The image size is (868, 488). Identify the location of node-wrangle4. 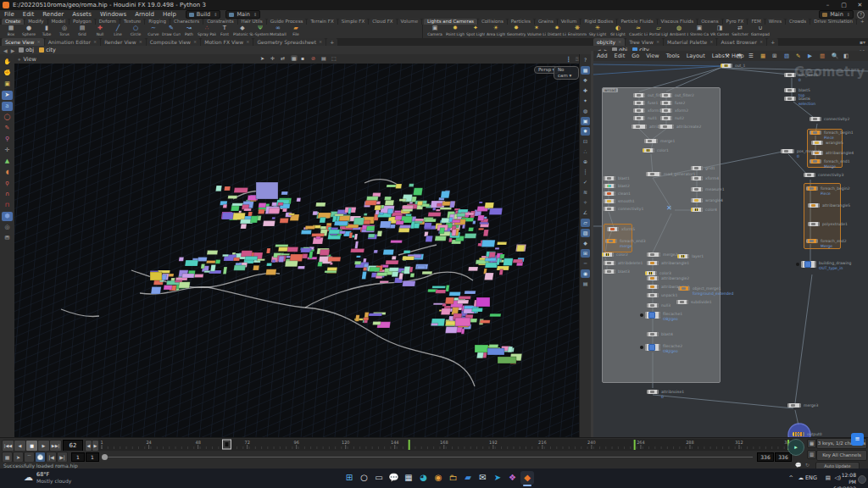
(697, 200).